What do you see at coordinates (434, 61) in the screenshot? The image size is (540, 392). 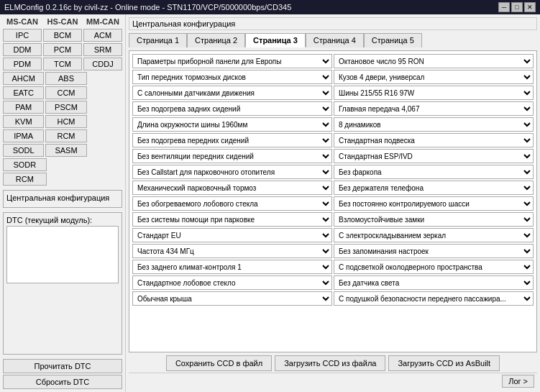 I see `config-select-right-0: Октановое число 95 RON` at bounding box center [434, 61].